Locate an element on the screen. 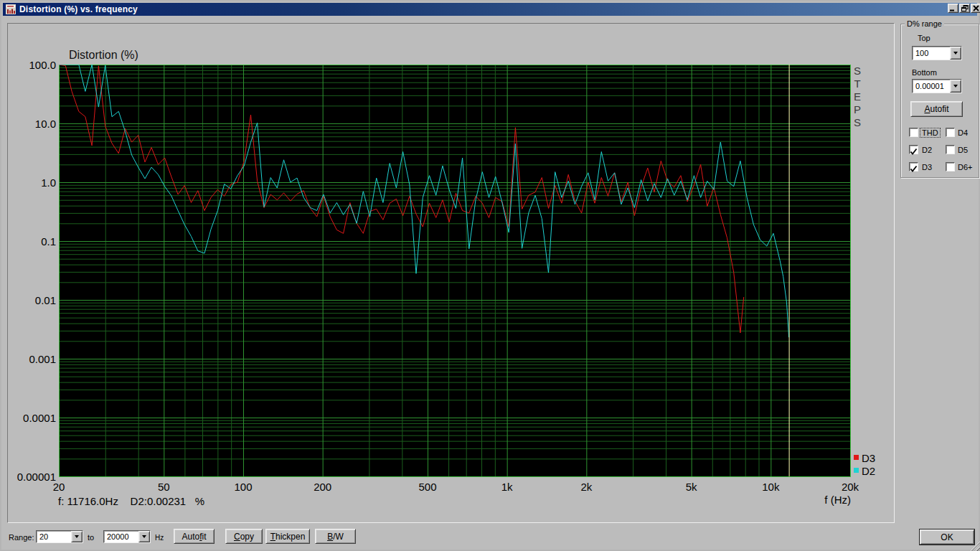  d3-checkbox-label: D3 is located at coordinates (927, 167).